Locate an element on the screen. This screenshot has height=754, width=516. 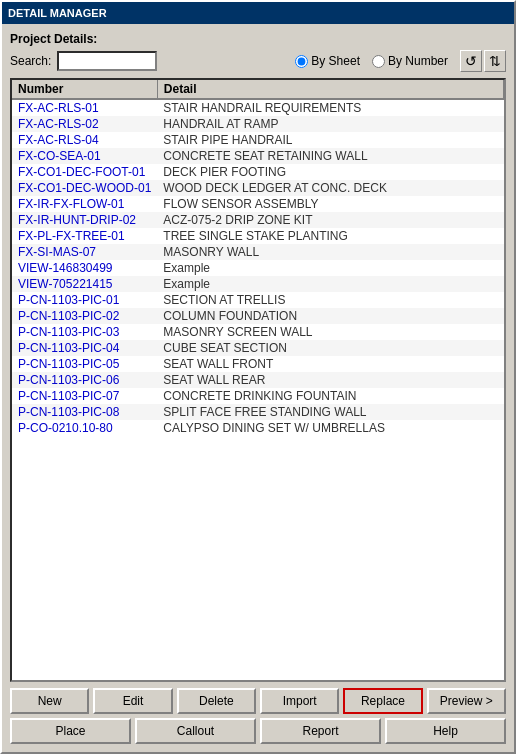
bottom-buttons-row2: Place Callout Report Help is located at coordinates (258, 731).